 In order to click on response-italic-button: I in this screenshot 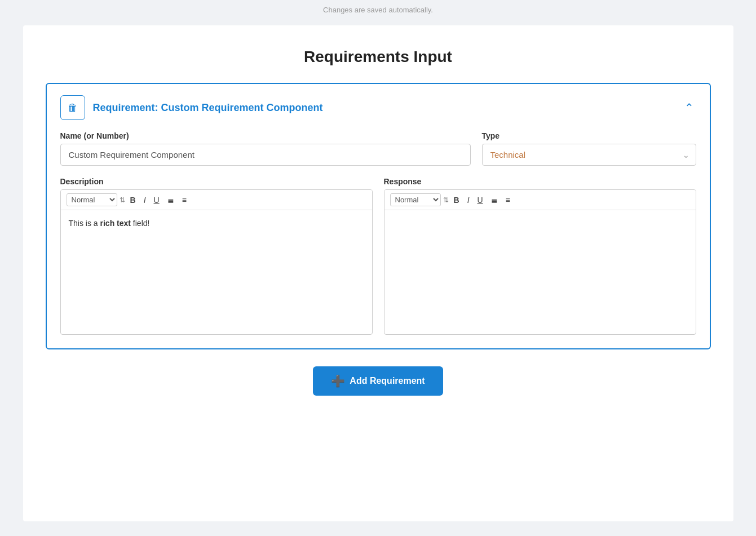, I will do `click(468, 200)`.